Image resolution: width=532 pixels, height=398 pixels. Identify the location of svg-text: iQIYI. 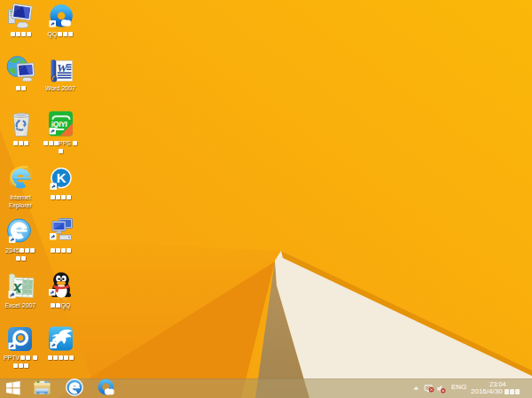
(59, 124).